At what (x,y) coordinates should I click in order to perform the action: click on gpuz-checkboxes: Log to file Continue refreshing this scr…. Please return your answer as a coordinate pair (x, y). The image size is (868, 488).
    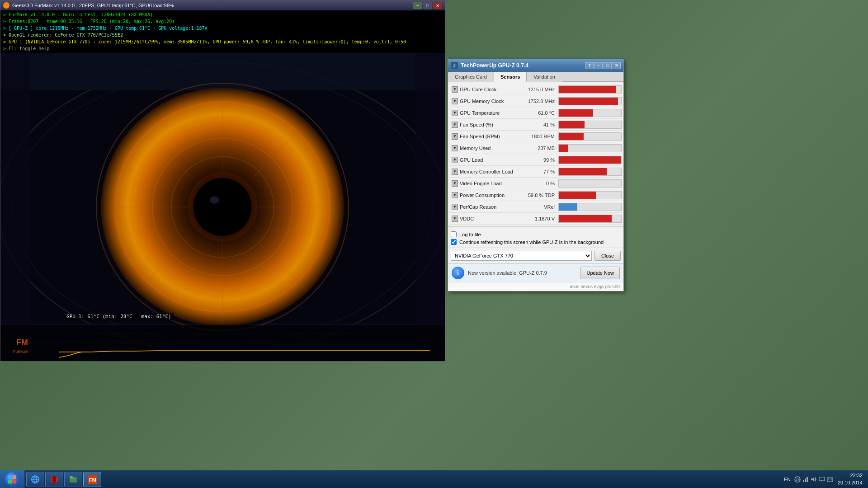
    Looking at the image, I should click on (536, 237).